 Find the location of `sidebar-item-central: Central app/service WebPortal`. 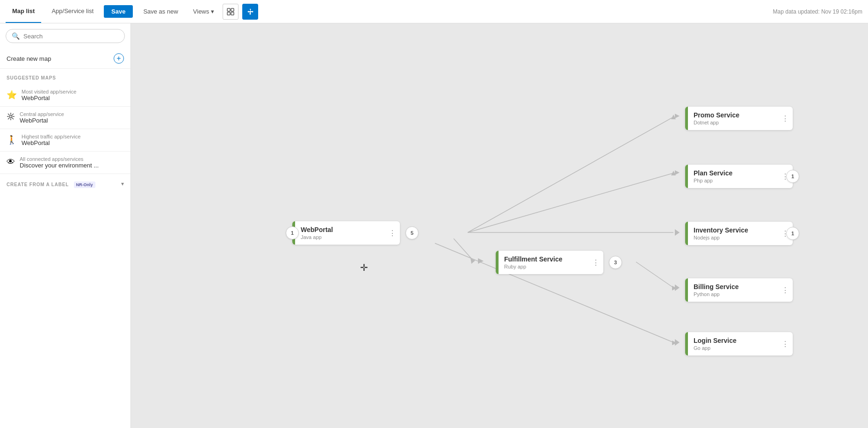

sidebar-item-central: Central app/service WebPortal is located at coordinates (65, 118).